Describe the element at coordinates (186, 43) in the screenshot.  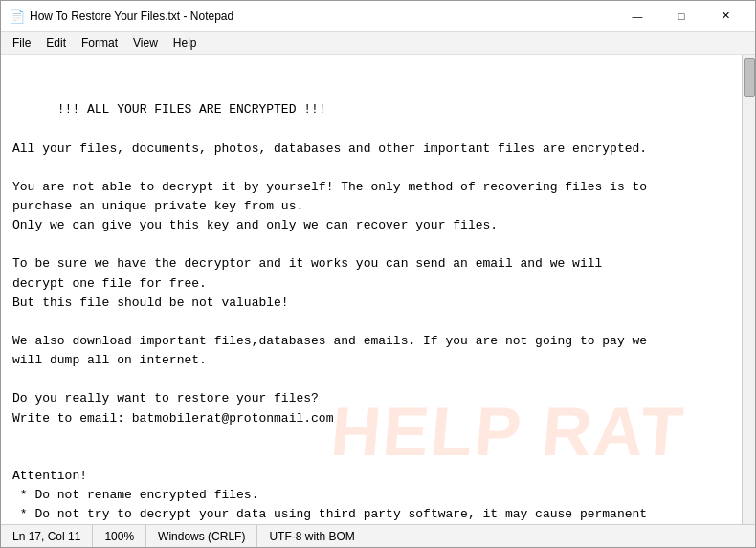
I see `menu-help: Help` at that location.